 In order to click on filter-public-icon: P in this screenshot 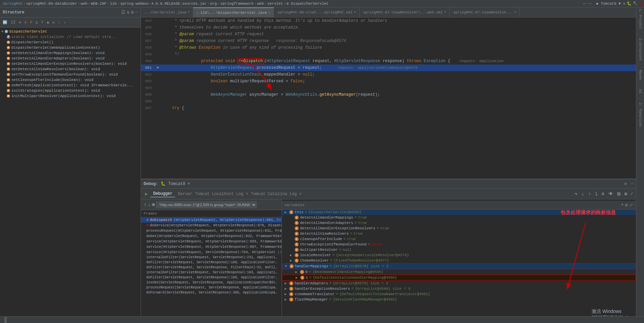, I will do `click(32, 22)`.